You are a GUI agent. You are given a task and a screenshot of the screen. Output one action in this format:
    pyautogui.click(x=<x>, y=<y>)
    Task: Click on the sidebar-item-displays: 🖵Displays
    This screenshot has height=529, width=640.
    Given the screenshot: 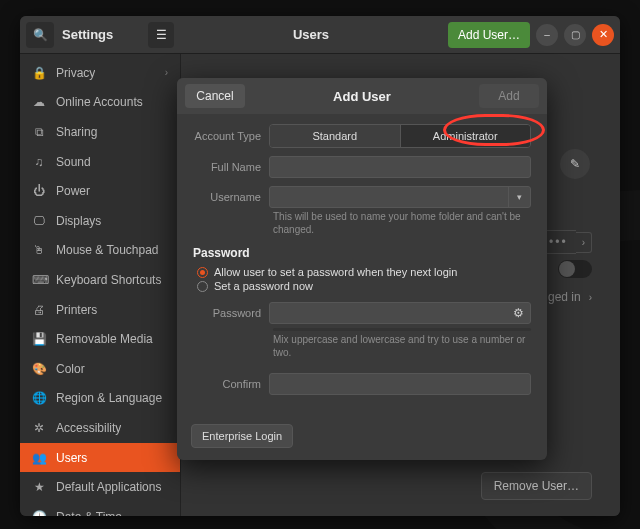 What is the action you would take?
    pyautogui.click(x=100, y=221)
    